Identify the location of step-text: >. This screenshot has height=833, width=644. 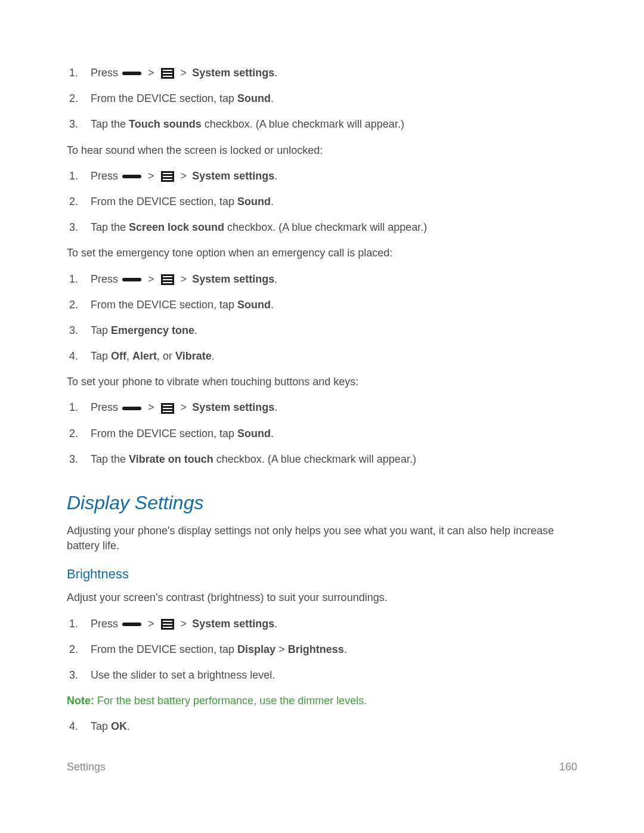
(281, 649).